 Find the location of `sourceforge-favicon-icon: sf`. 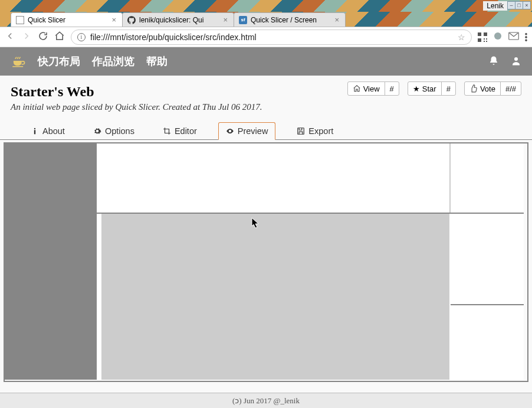

sourceforge-favicon-icon: sf is located at coordinates (243, 20).